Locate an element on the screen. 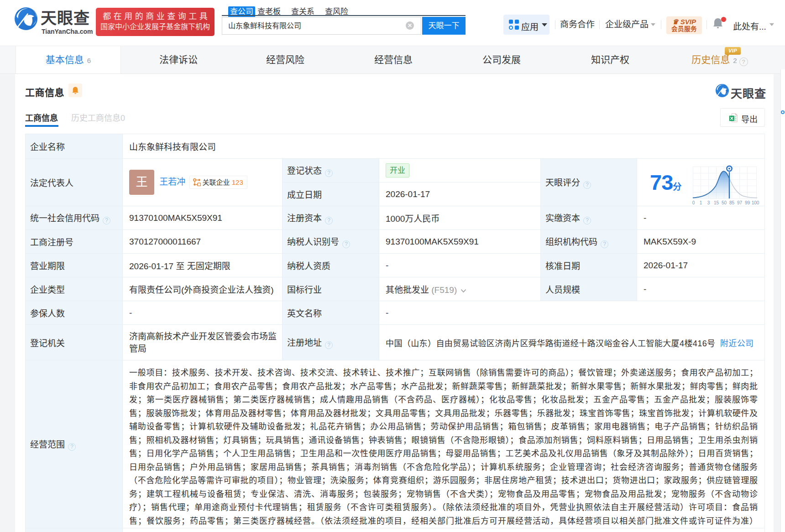 The width and height of the screenshot is (785, 532). svg-text: 97 is located at coordinates (740, 203).